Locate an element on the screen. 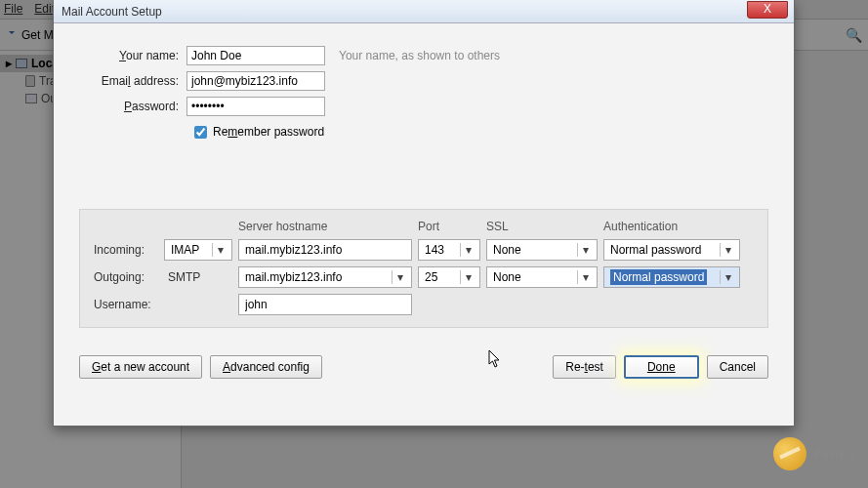 The width and height of the screenshot is (868, 488). incoming-port-select: 143▾ is located at coordinates (449, 250).